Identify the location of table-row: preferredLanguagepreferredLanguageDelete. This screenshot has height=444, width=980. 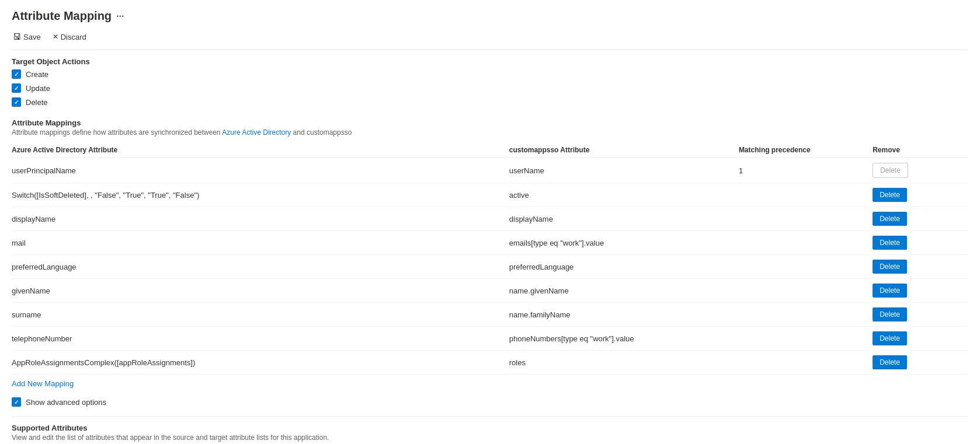
(490, 267).